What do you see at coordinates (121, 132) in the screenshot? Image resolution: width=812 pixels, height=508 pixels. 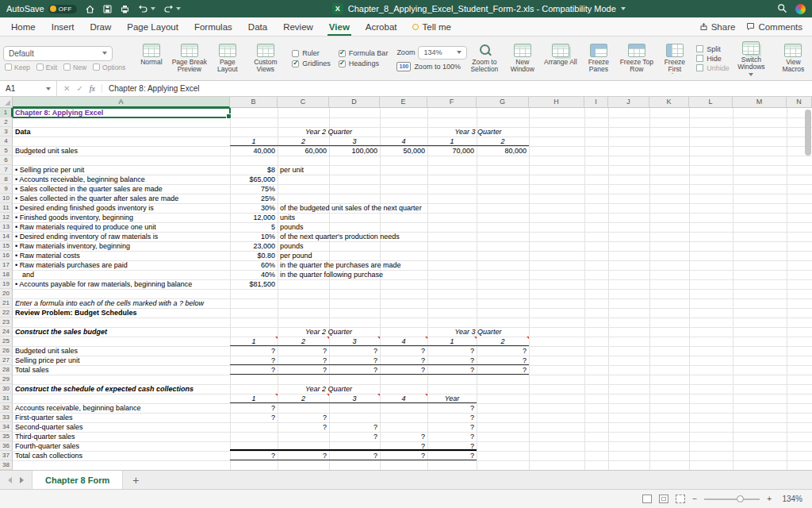 I see `cell-A3: Data` at bounding box center [121, 132].